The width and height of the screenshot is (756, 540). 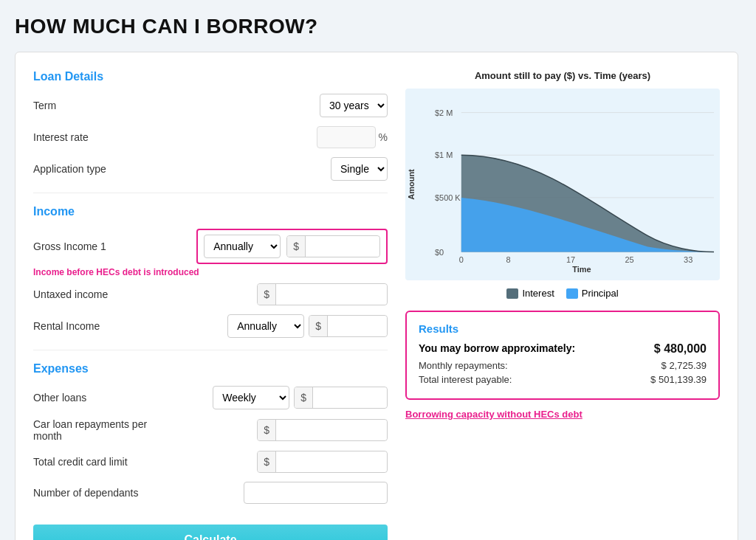 I want to click on interest-rate-row: Interest rate 5.50 %, so click(x=210, y=137).